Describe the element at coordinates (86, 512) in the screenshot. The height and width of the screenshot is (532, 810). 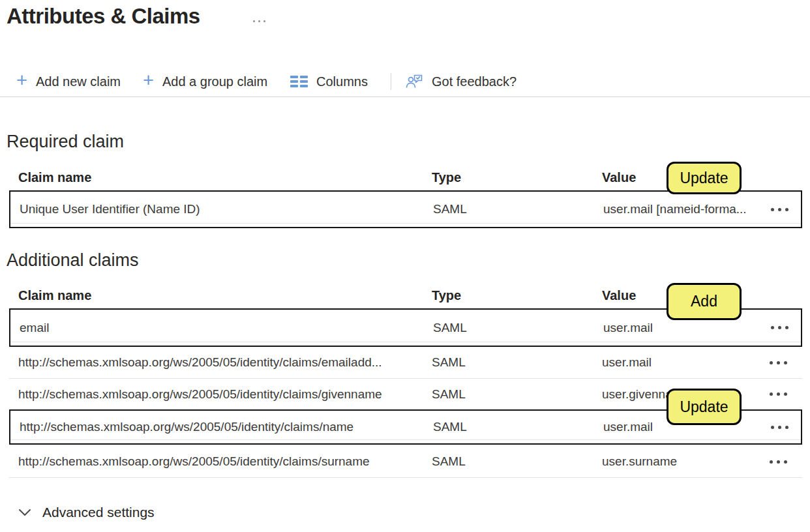
I see `advanced-settings-expander: Advanced settings` at that location.